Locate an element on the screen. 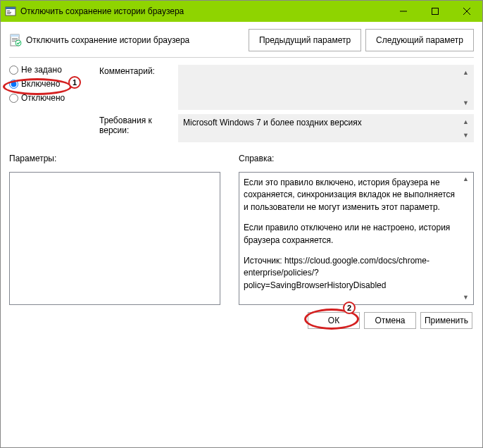 The height and width of the screenshot is (448, 483). radio-enabled-input is located at coordinates (14, 85).